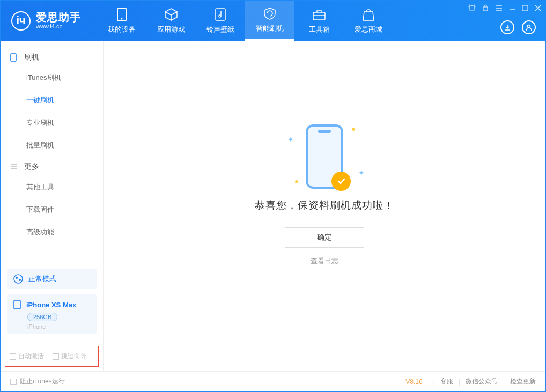 This screenshot has width=546, height=392. Describe the element at coordinates (27, 356) in the screenshot. I see `checkbox-auto-activate: 自动激活` at that location.